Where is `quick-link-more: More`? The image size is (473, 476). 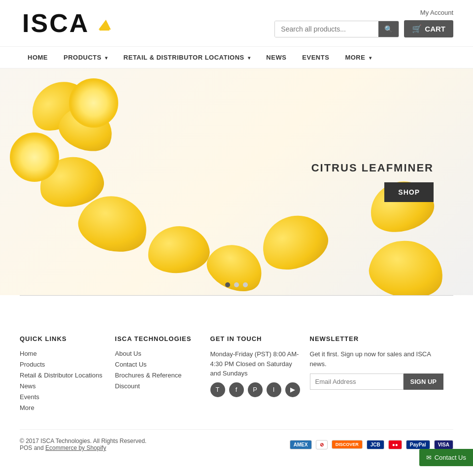 quick-link-more: More is located at coordinates (27, 408).